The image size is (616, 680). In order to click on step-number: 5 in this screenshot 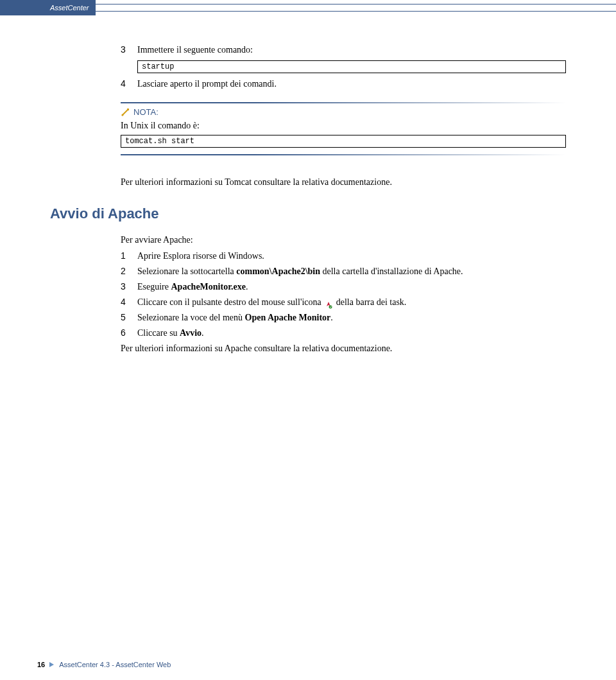, I will do `click(129, 317)`.